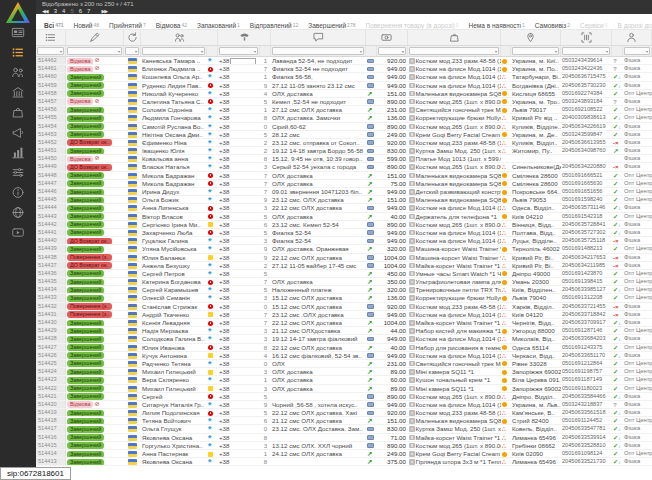 The width and height of the screenshot is (652, 480). Describe the element at coordinates (344, 167) in the screenshot. I see `order-row-514449: 514449ДО Возврат ок..Власюк Наталья*+383…` at that location.